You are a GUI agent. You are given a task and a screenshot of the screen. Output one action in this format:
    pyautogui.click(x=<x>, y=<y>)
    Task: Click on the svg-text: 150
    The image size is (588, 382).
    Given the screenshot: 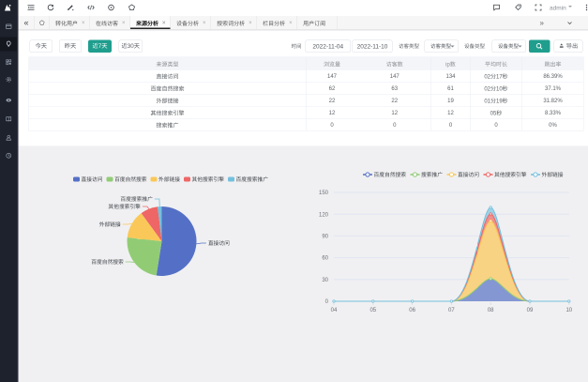 What is the action you would take?
    pyautogui.click(x=324, y=192)
    